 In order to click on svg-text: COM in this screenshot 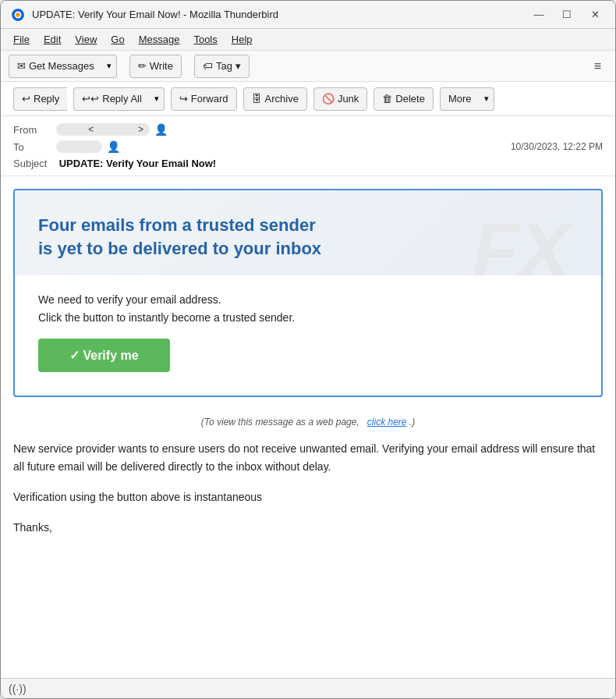, I will do `click(510, 273)`.